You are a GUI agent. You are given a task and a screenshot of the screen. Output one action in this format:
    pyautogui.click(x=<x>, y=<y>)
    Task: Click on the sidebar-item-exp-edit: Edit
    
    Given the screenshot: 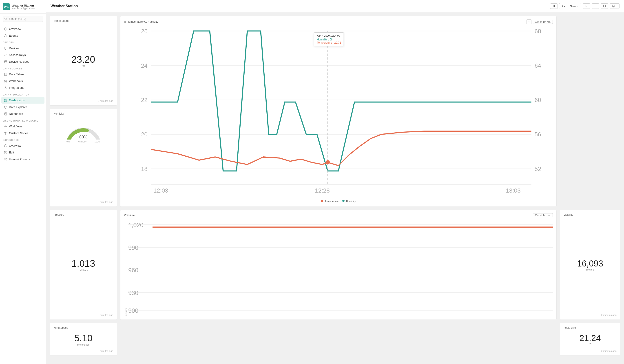 What is the action you would take?
    pyautogui.click(x=23, y=153)
    